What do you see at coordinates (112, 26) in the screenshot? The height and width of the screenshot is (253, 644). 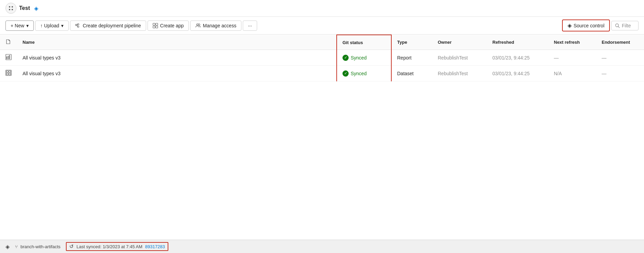 I see `create-pipeline-label: Create deployment pipeline` at bounding box center [112, 26].